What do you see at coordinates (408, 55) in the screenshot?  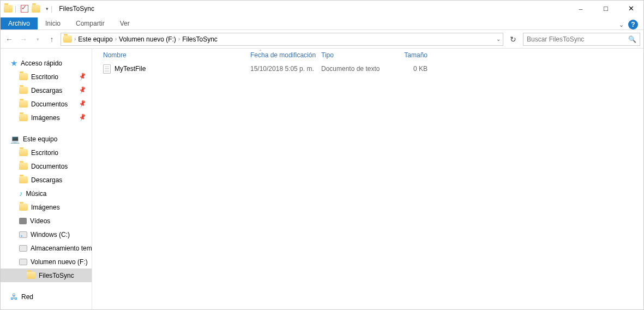 I see `column-size: Tamaño` at bounding box center [408, 55].